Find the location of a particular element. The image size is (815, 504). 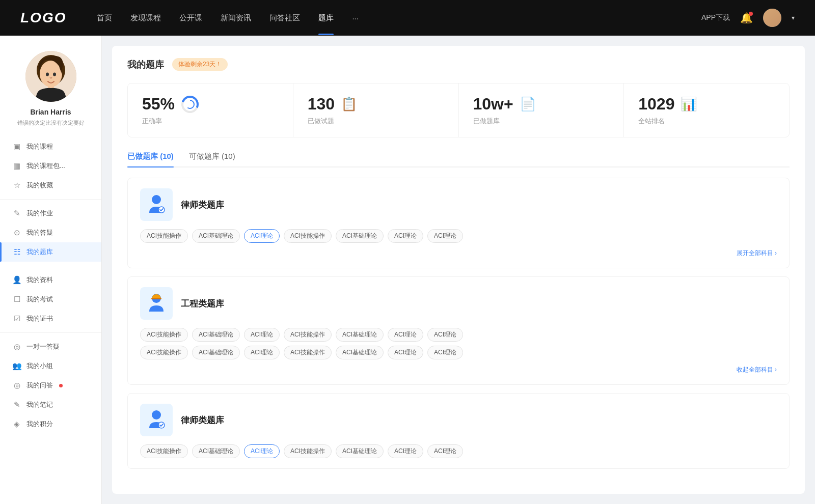

eng-tag-1: ACI基础理论 is located at coordinates (216, 335).